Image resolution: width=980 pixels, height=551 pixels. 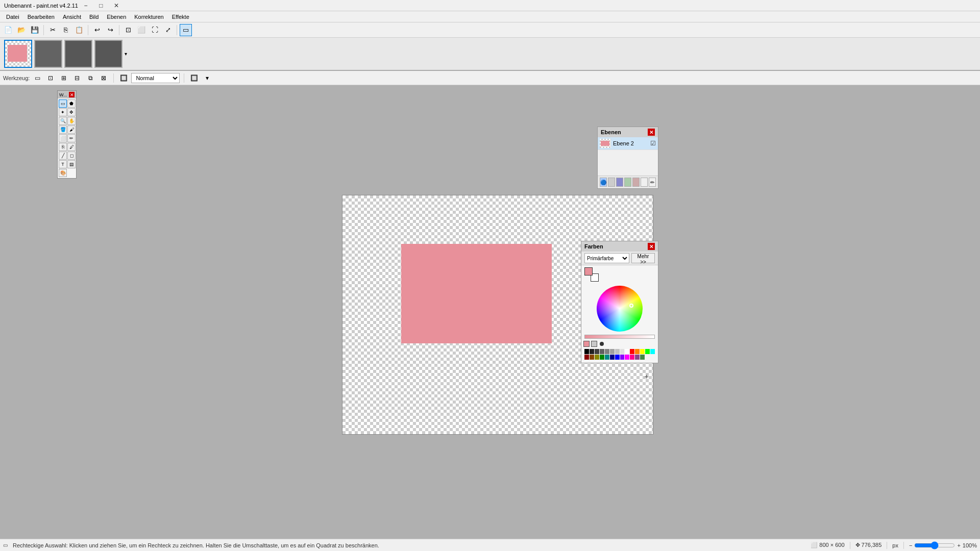 What do you see at coordinates (611, 182) in the screenshot?
I see `layer-gray-btn1` at bounding box center [611, 182].